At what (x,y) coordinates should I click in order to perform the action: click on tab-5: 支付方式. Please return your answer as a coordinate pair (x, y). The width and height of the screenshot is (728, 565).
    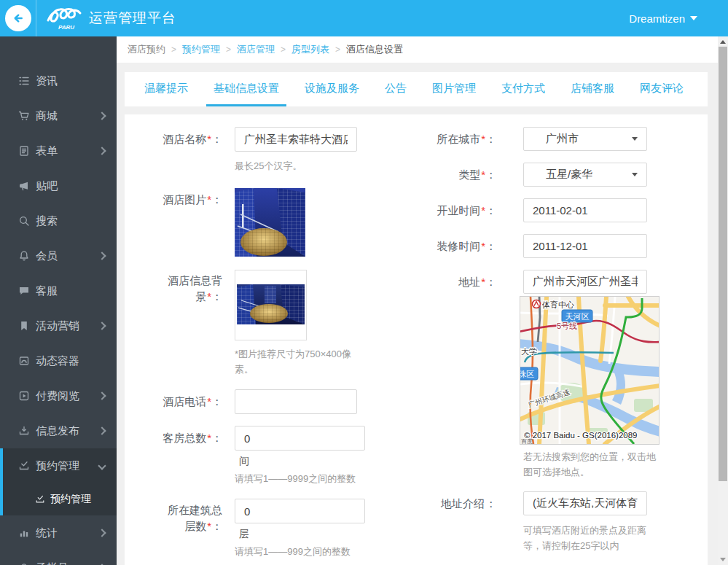
    Looking at the image, I should click on (523, 89).